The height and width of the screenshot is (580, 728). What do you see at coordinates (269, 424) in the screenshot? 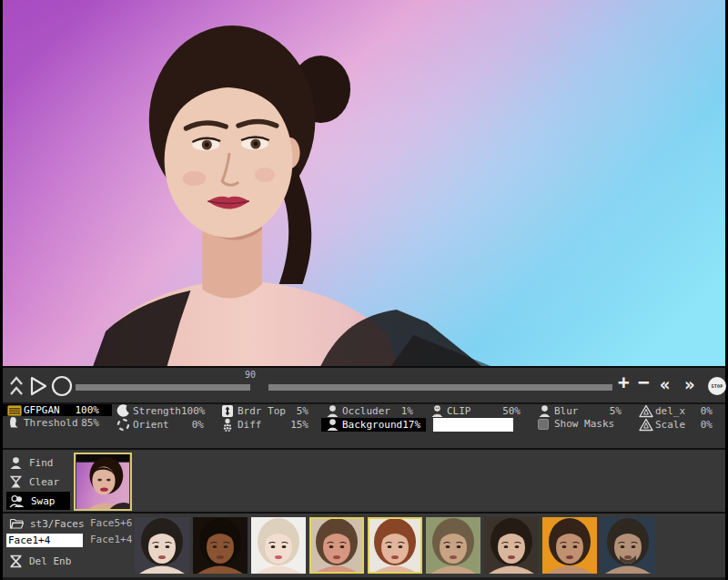
I see `diff-control: Diff 15%` at bounding box center [269, 424].